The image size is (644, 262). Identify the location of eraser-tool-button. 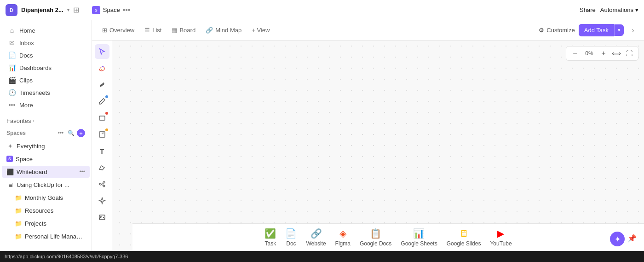
(102, 168).